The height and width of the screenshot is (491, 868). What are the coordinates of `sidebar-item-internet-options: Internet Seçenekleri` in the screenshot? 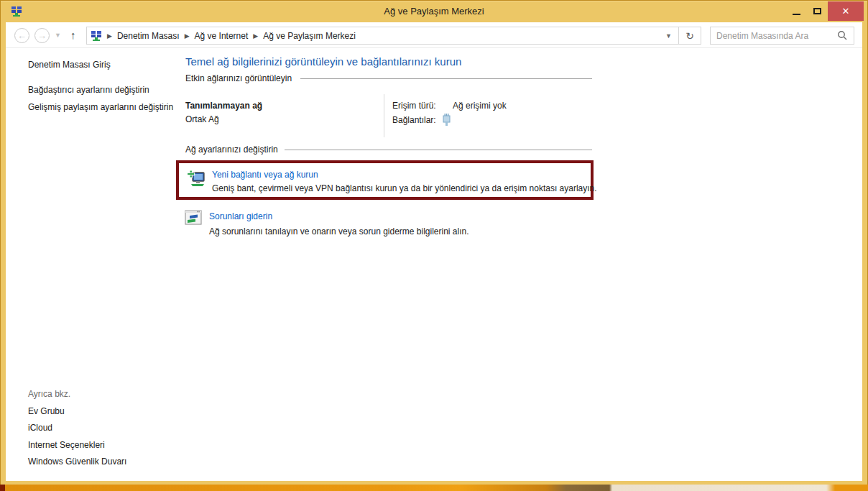 It's located at (66, 445).